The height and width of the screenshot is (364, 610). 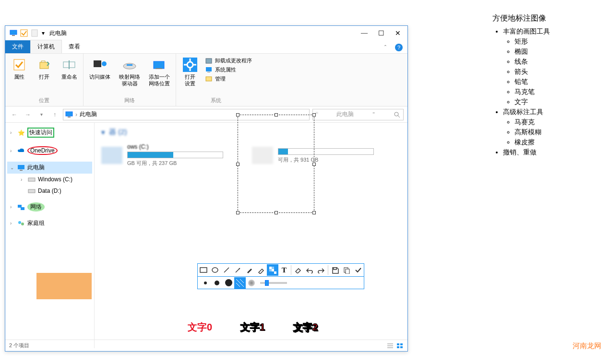 I want to click on sidebar-item-onedrive: ›OneDrive, so click(x=50, y=151).